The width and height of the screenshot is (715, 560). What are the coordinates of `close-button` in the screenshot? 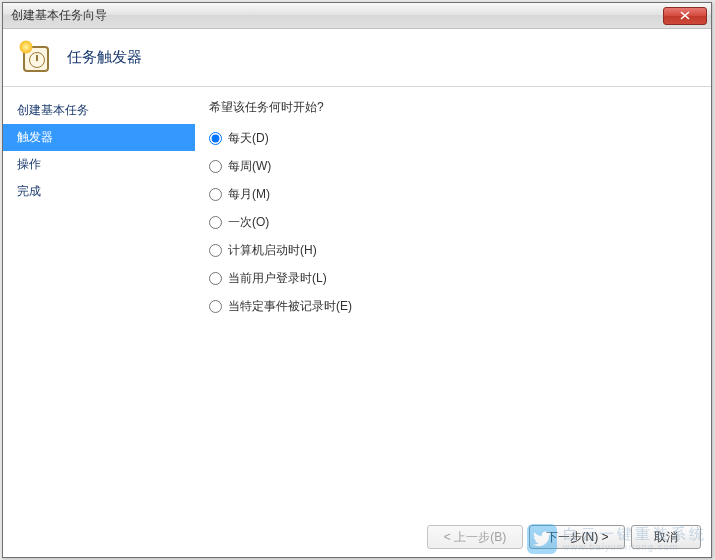 It's located at (685, 16).